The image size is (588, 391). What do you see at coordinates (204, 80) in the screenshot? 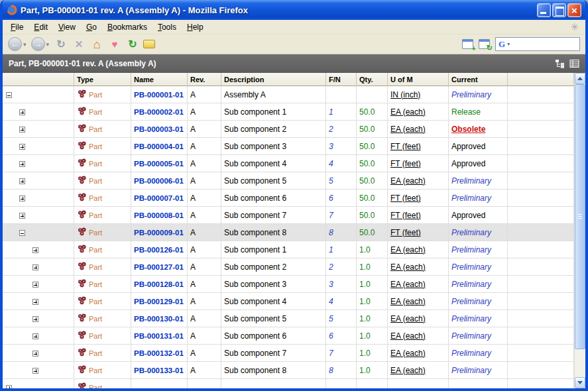
I see `column-header: Rev.` at bounding box center [204, 80].